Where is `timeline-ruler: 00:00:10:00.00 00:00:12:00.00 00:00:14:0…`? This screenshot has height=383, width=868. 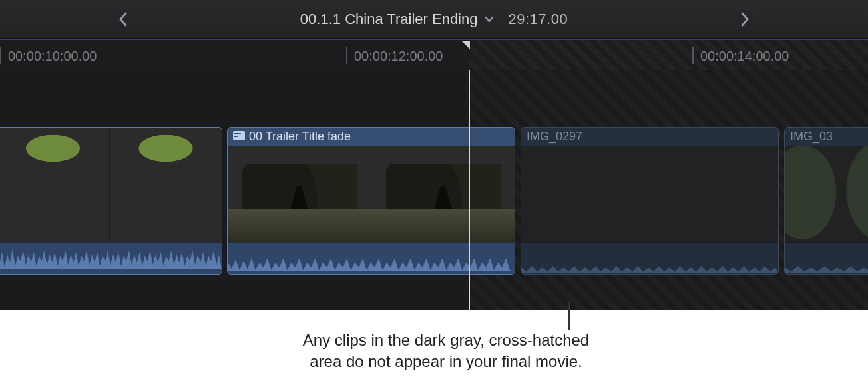 timeline-ruler: 00:00:10:00.00 00:00:12:00.00 00:00:14:0… is located at coordinates (434, 55).